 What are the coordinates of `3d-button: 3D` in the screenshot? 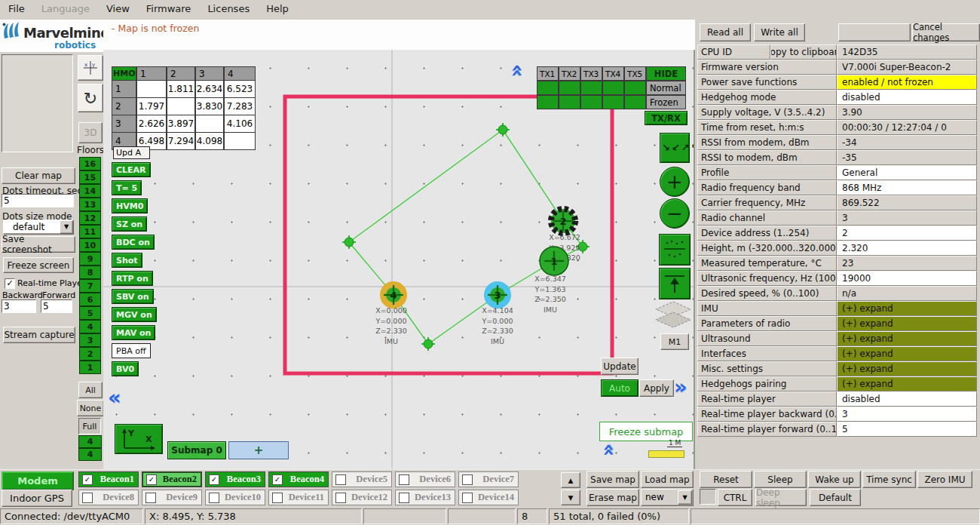 It's located at (90, 133).